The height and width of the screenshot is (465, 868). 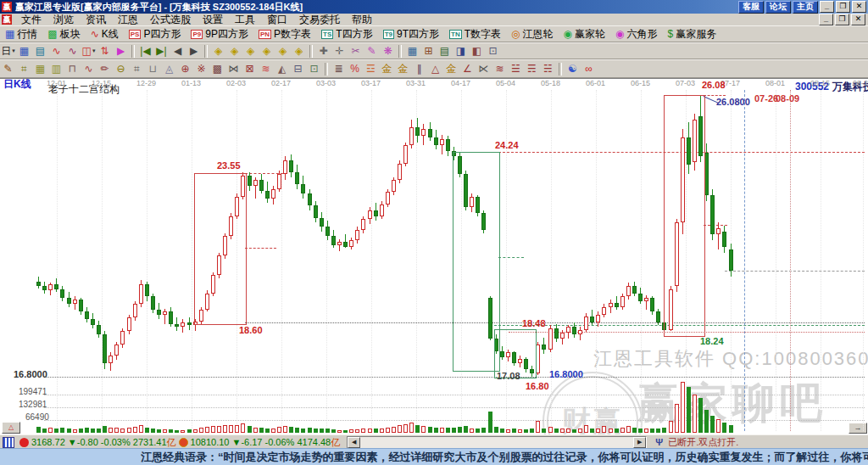 I want to click on menu-item-设置: 设置, so click(x=213, y=20).